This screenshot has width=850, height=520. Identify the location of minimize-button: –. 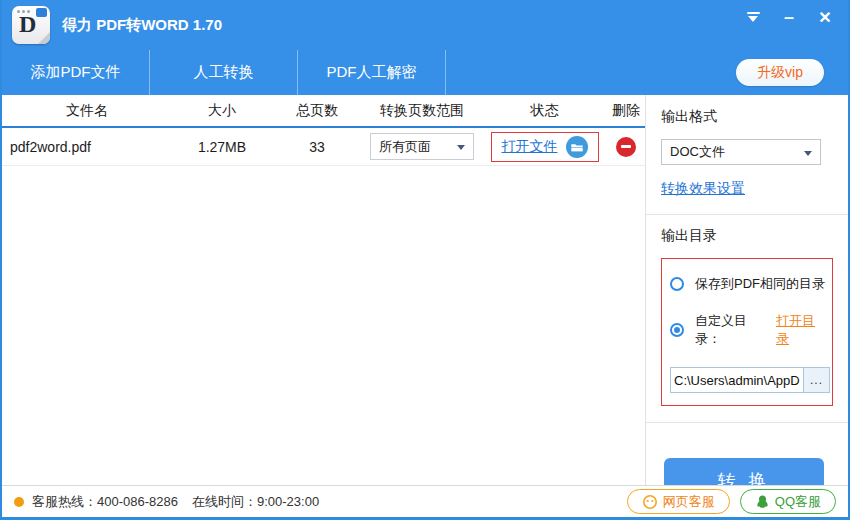
(789, 17).